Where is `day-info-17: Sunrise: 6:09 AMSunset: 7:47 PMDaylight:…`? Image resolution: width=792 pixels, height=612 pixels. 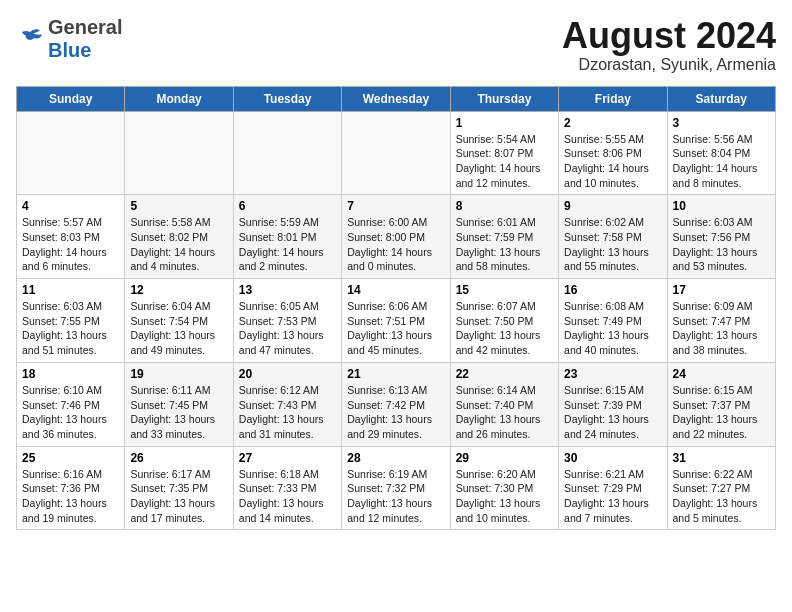 day-info-17: Sunrise: 6:09 AMSunset: 7:47 PMDaylight:… is located at coordinates (722, 328).